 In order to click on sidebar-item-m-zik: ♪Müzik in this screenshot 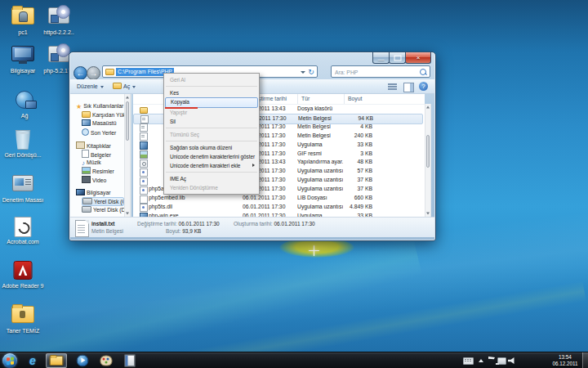, I will do `click(103, 164)`.